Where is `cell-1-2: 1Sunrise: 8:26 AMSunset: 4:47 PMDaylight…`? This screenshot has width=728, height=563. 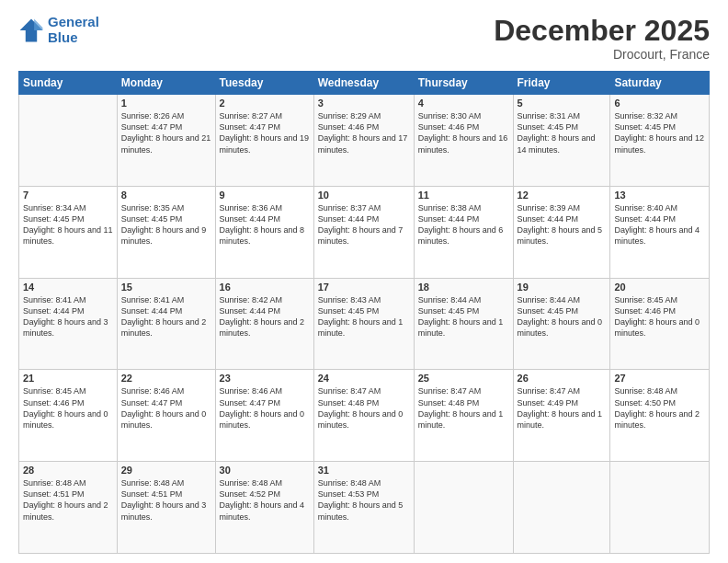 cell-1-2: 1Sunrise: 8:26 AMSunset: 4:47 PMDaylight… is located at coordinates (165, 141).